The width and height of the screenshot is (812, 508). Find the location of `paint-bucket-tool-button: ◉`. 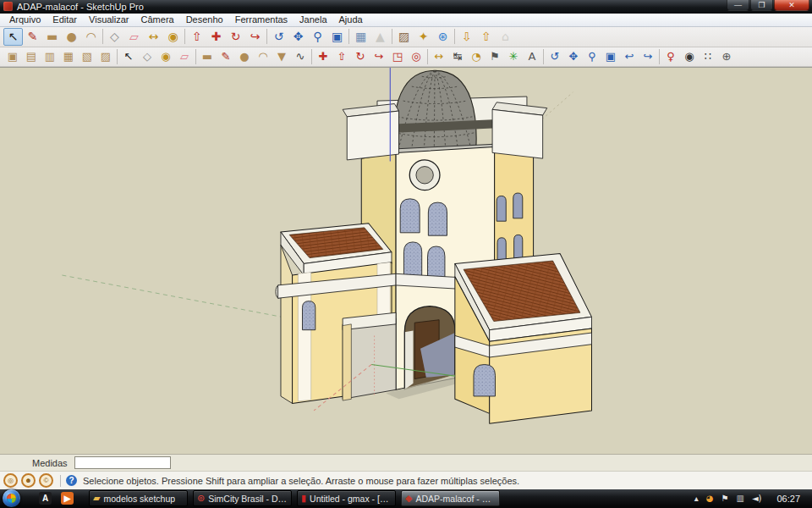

paint-bucket-tool-button: ◉ is located at coordinates (173, 37).